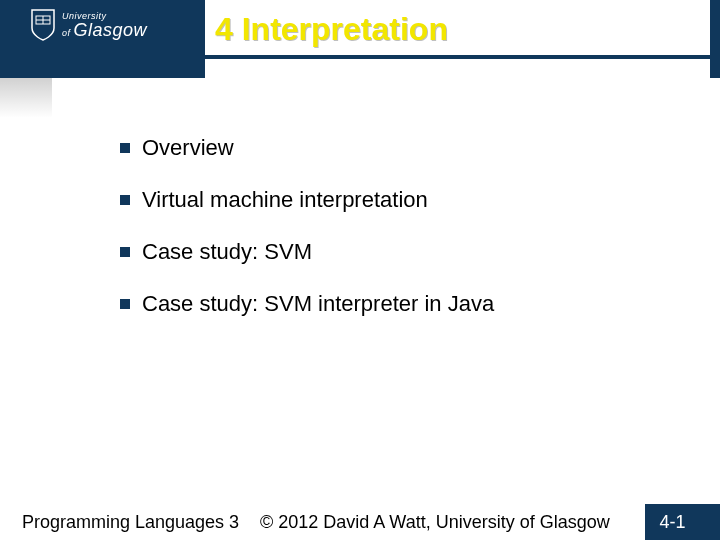 This screenshot has width=720, height=540. Describe the element at coordinates (318, 304) in the screenshot. I see `bullet-text: Case study: SVM interpreter in Java` at that location.